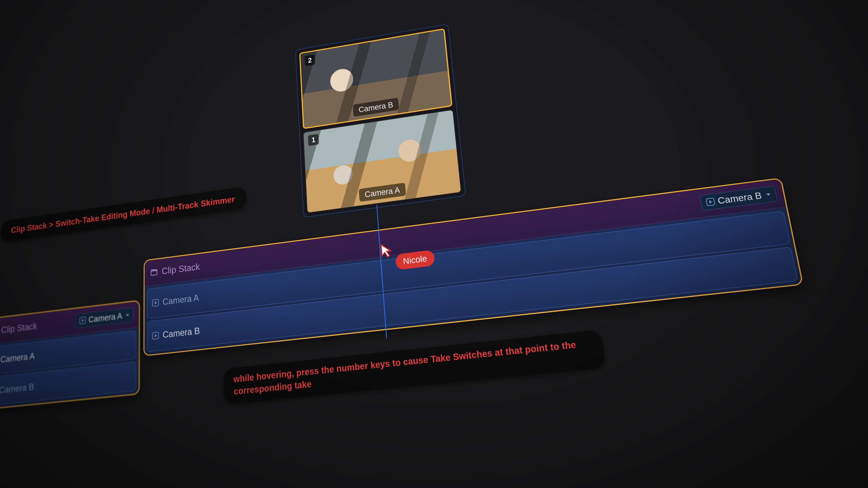  I want to click on multi-track-skimmer-popover: 2 Camera B 1 Camera A, so click(380, 121).